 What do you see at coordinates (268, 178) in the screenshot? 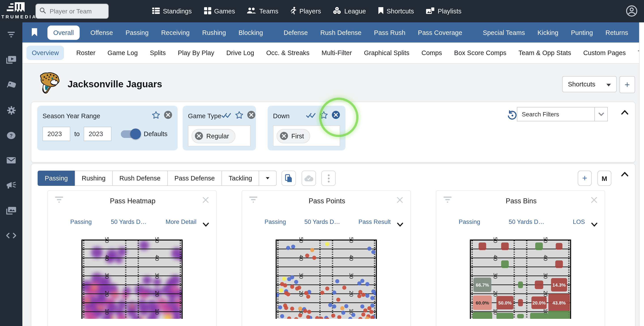
I see `chart-tab-dropdown` at bounding box center [268, 178].